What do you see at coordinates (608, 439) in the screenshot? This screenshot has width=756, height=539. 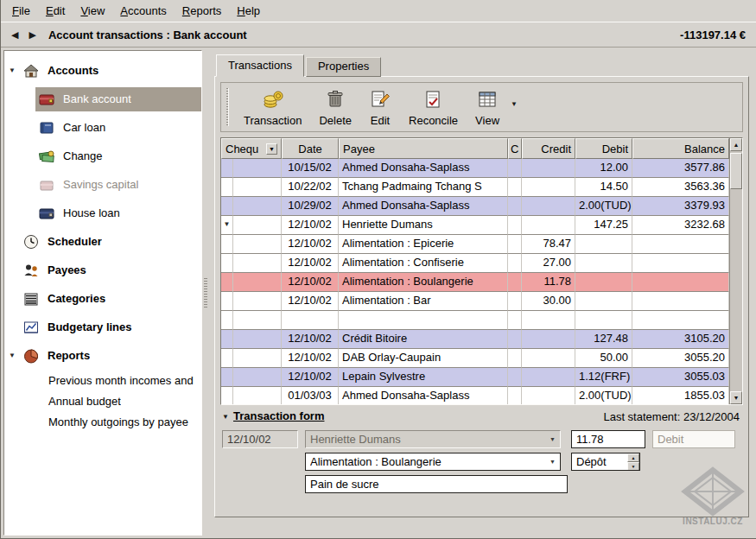 I see `amount-field` at bounding box center [608, 439].